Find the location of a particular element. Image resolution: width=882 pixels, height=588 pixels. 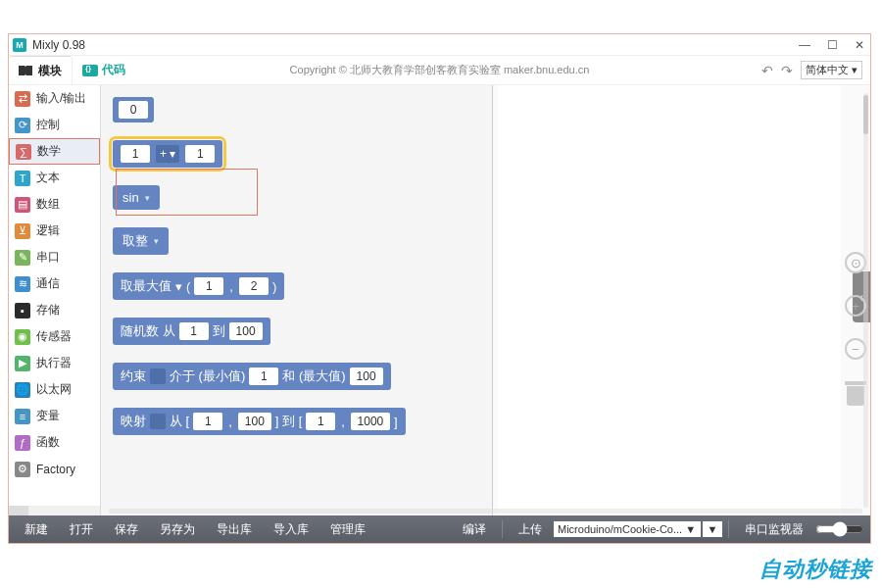

category-sidebar: ⇄输入/输出⟳控制∑数学T文本▤数组⊻逻辑✎串口≋通信▪存储◉传感器▶执行器🌐以… is located at coordinates (55, 300).